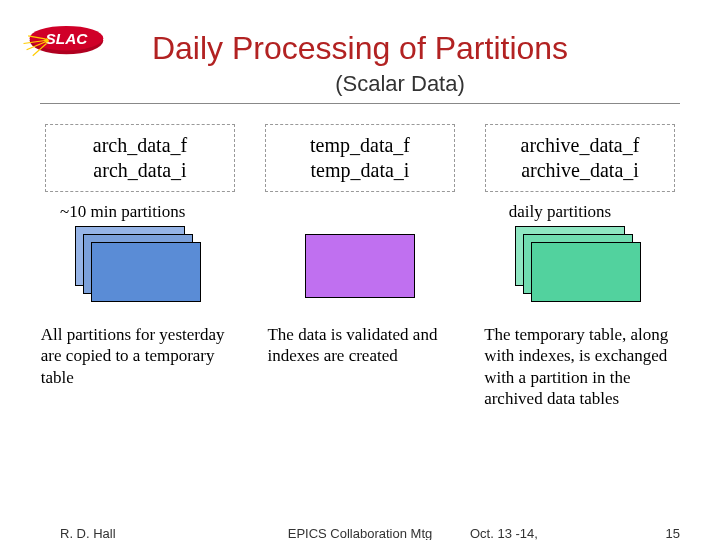 The image size is (720, 540). I want to click on archive-data-f: archive_data_f, so click(580, 146).